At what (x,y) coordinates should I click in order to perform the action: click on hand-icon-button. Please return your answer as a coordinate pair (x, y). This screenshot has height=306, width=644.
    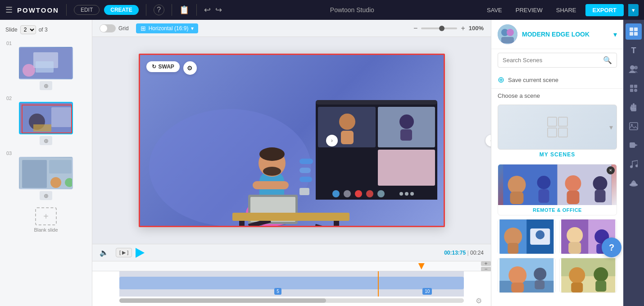
    Looking at the image, I should click on (634, 107).